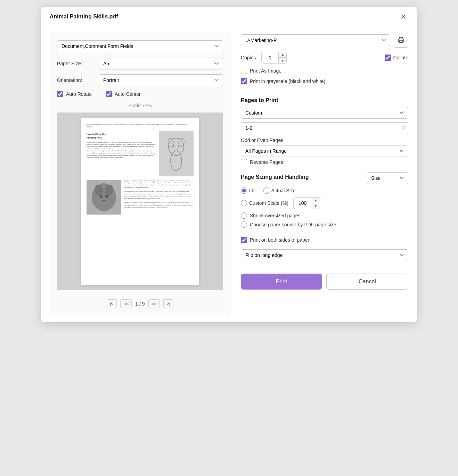 This screenshot has width=458, height=476. I want to click on print-both-sides-row: Print on both sides of paper, so click(325, 240).